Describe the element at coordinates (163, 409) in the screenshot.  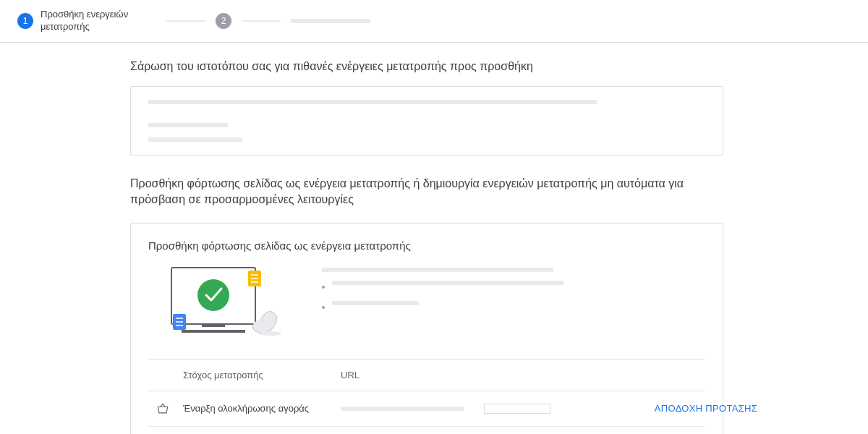
I see `basket-icon` at that location.